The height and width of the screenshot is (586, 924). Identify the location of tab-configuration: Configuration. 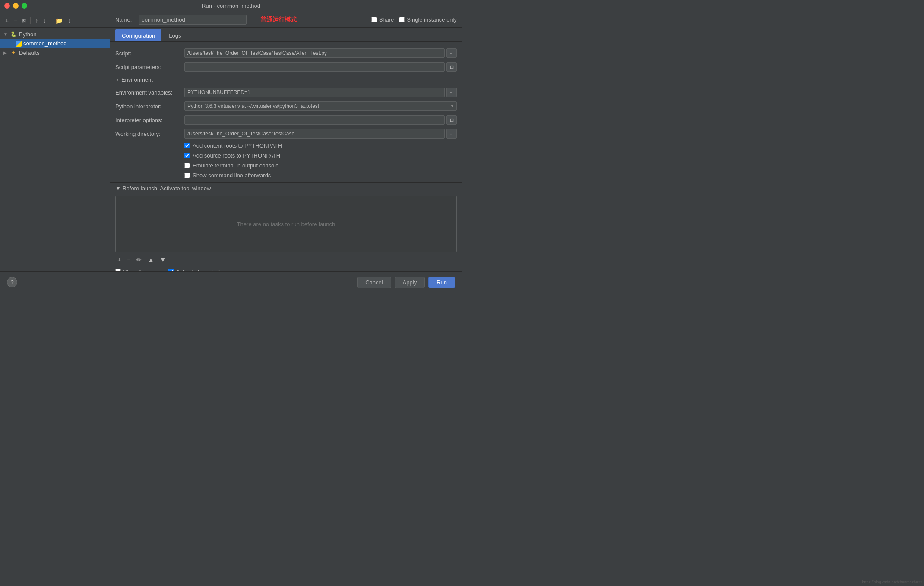
(138, 35).